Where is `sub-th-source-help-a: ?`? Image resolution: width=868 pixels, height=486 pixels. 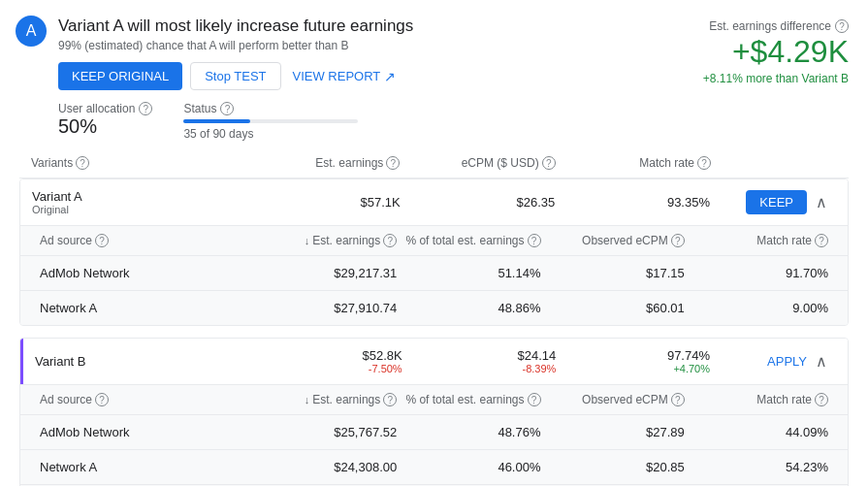
sub-th-source-help-a: ? is located at coordinates (102, 241).